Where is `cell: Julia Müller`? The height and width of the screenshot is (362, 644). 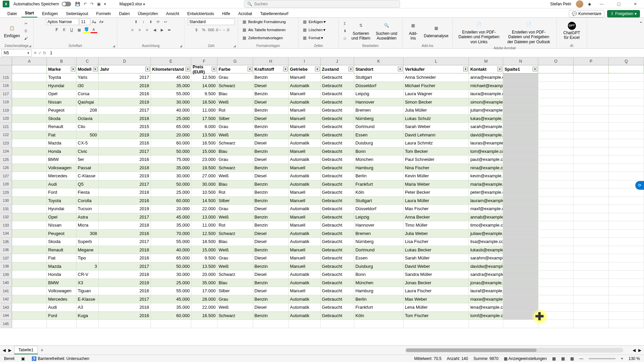 cell: Julia Müller is located at coordinates (436, 111).